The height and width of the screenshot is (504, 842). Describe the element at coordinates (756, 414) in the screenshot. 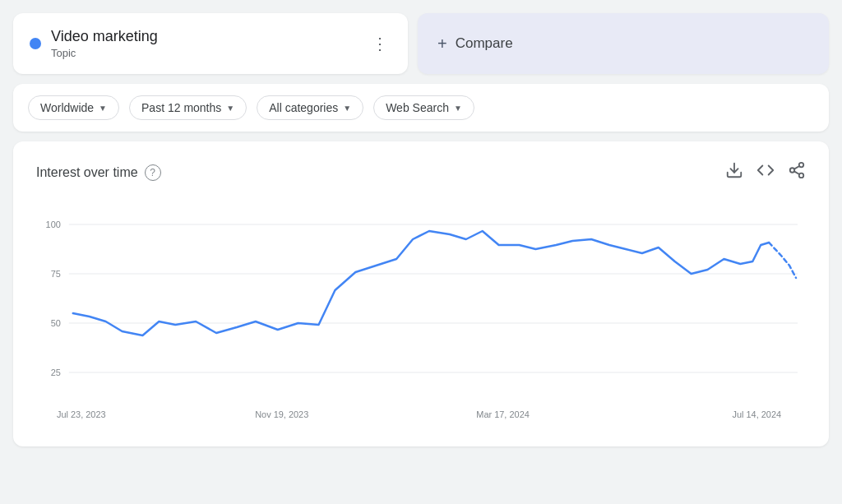

I see `x-label-jul24: Jul 14, 2024` at that location.